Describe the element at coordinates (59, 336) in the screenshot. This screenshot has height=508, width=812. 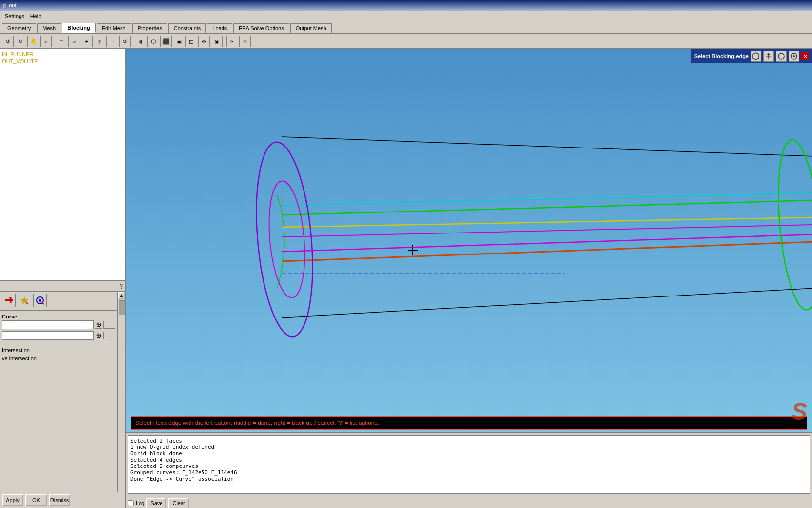
I see `curve-field-row-2: ...` at that location.